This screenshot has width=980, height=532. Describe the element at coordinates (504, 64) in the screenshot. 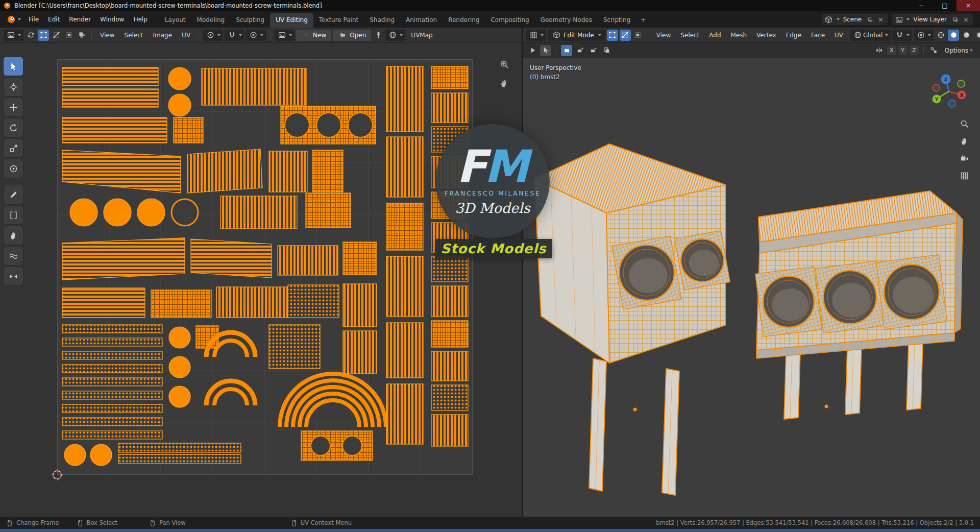

I see `uv-zoom-button` at that location.